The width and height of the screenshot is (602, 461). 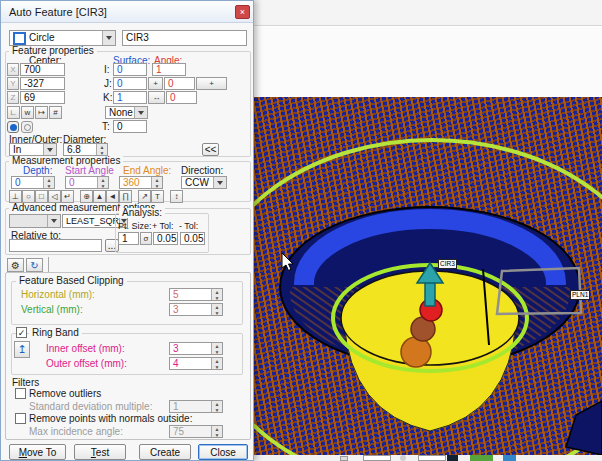 What do you see at coordinates (130, 126) in the screenshot?
I see `t-field: 0` at bounding box center [130, 126].